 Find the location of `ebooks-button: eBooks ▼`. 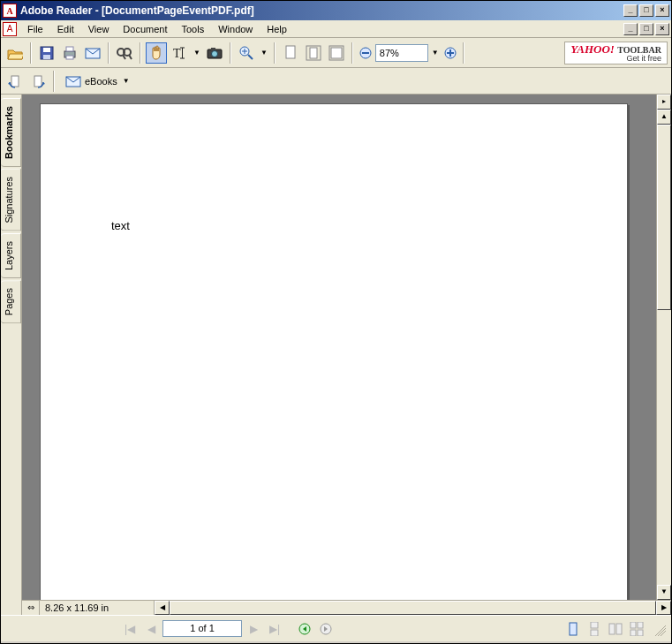

ebooks-button: eBooks ▼ is located at coordinates (99, 81).